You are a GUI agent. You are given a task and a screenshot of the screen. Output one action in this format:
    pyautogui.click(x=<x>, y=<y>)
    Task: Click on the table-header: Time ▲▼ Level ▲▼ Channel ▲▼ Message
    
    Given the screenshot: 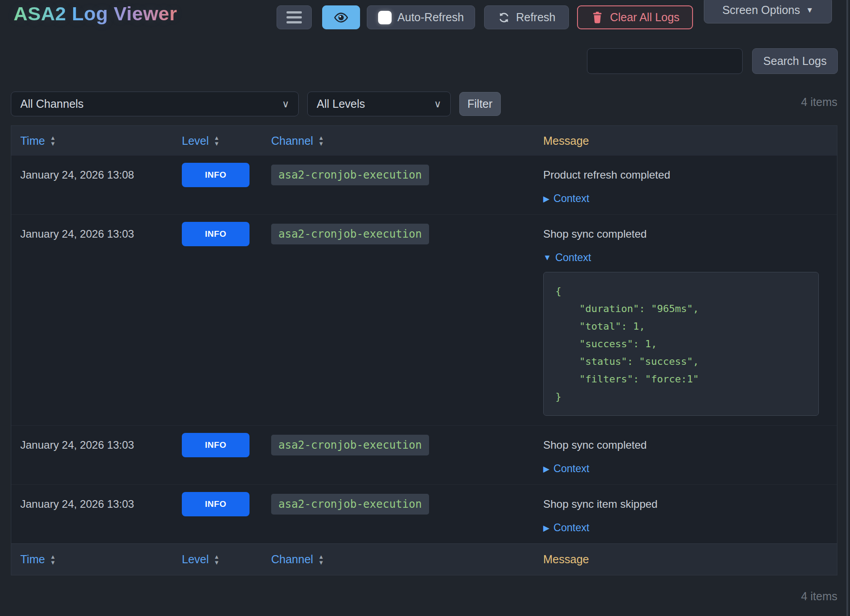 What is the action you would take?
    pyautogui.click(x=424, y=141)
    